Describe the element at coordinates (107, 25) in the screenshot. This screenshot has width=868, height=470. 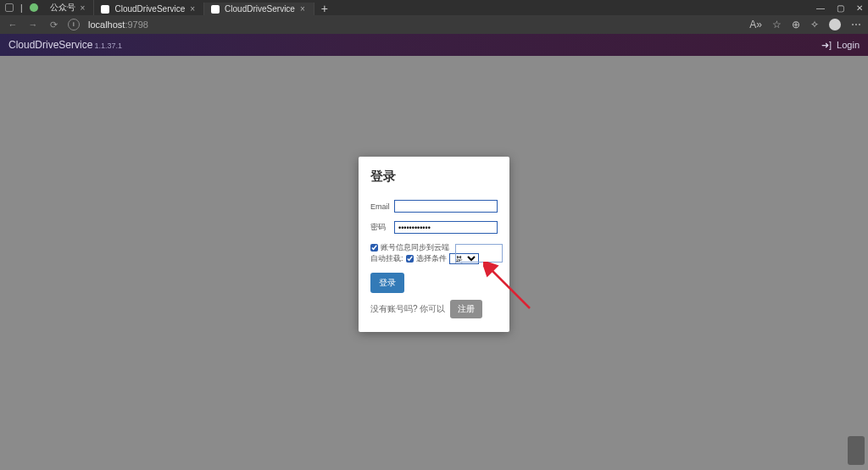
I see `url-host: localhost` at that location.